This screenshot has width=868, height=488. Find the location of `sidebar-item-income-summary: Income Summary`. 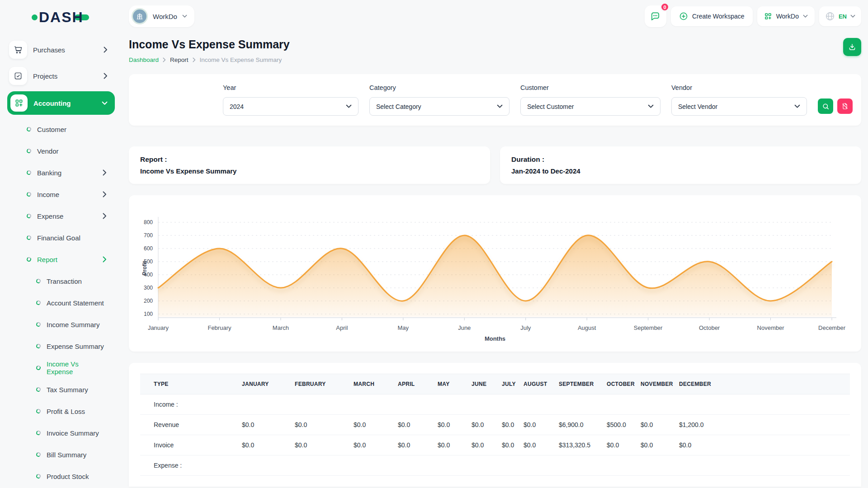

sidebar-item-income-summary: Income Summary is located at coordinates (61, 324).